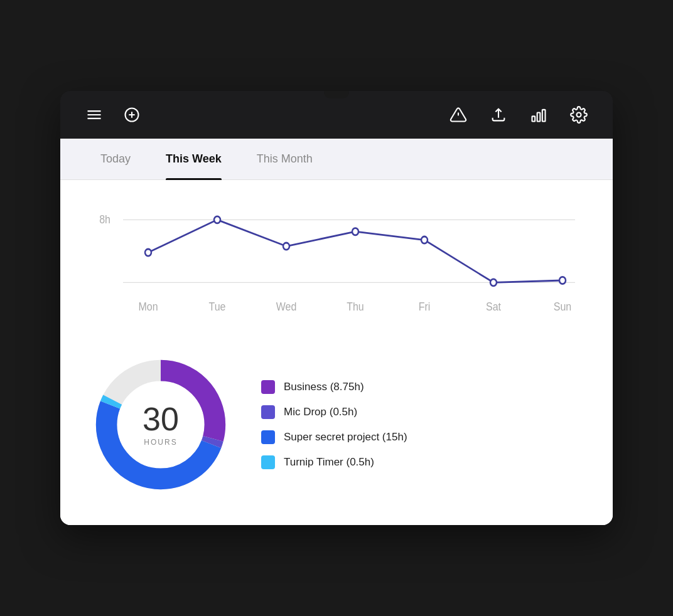 Image resolution: width=673 pixels, height=616 pixels. Describe the element at coordinates (424, 425) in the screenshot. I see `legend: Business (8.75h) Mic Drop (0.5h) Super s…` at that location.